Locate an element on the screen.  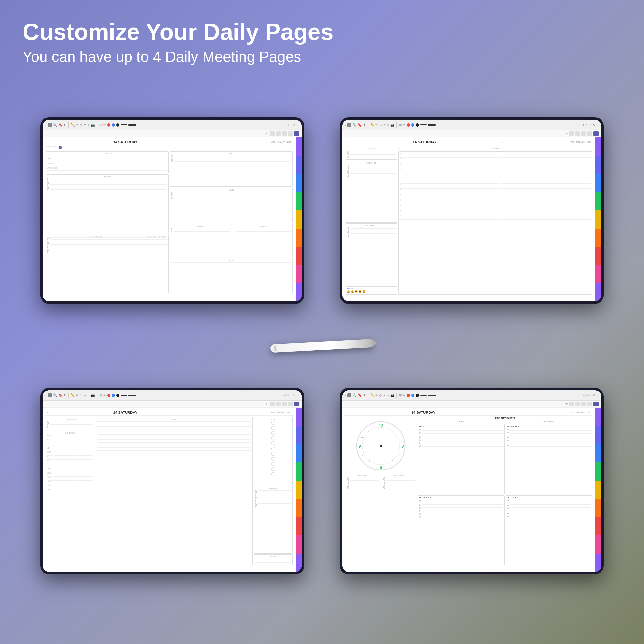
tab-pink is located at coordinates (299, 274).